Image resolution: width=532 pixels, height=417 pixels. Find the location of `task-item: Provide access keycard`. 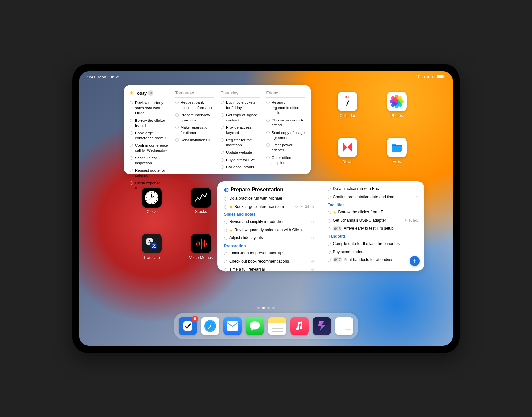

task-item: Provide access keycard is located at coordinates (240, 130).